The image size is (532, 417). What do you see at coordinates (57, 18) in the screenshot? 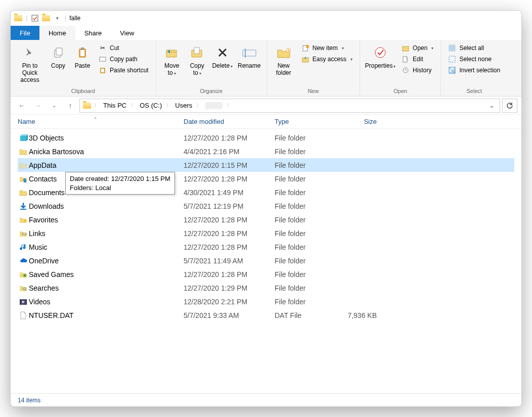
I see `qat-dropdown-icon: ▾` at bounding box center [57, 18].